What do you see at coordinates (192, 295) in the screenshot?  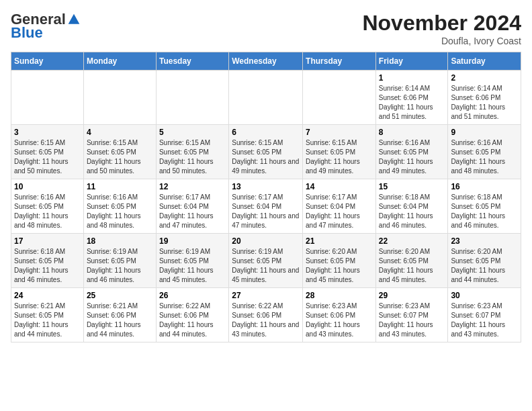 I see `day-number: 26` at bounding box center [192, 295].